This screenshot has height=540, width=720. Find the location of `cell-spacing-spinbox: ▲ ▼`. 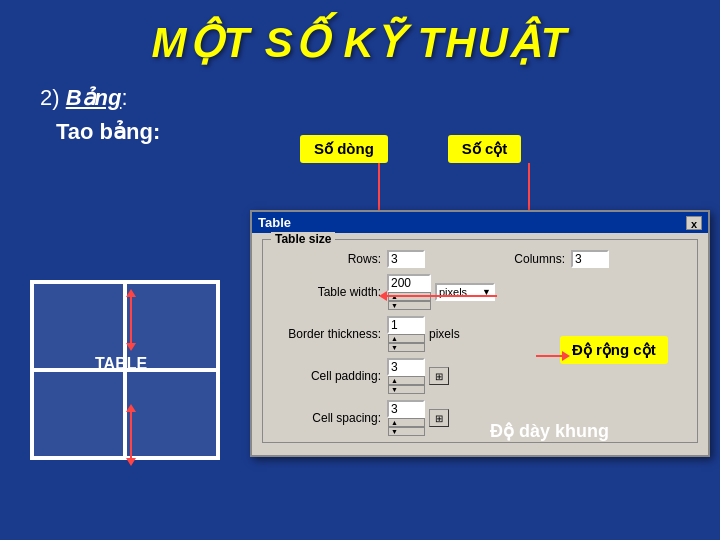

cell-spacing-spinbox: ▲ ▼ is located at coordinates (406, 418).